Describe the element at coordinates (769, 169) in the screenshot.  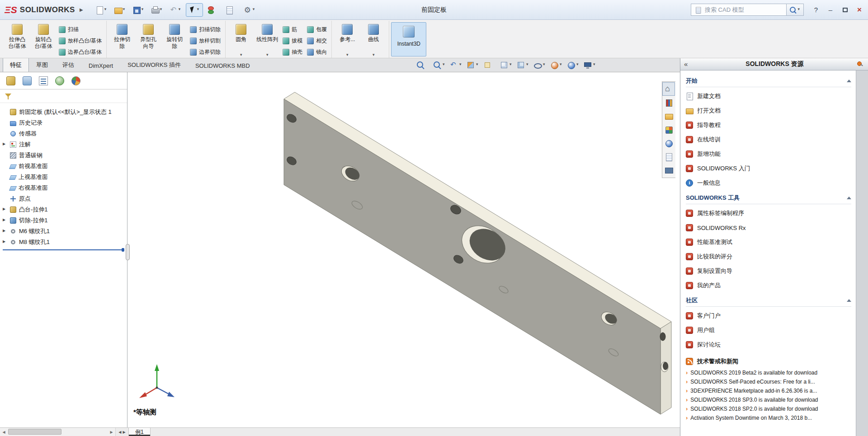
I see `resource-link: SOLIDWORKS 入门` at that location.